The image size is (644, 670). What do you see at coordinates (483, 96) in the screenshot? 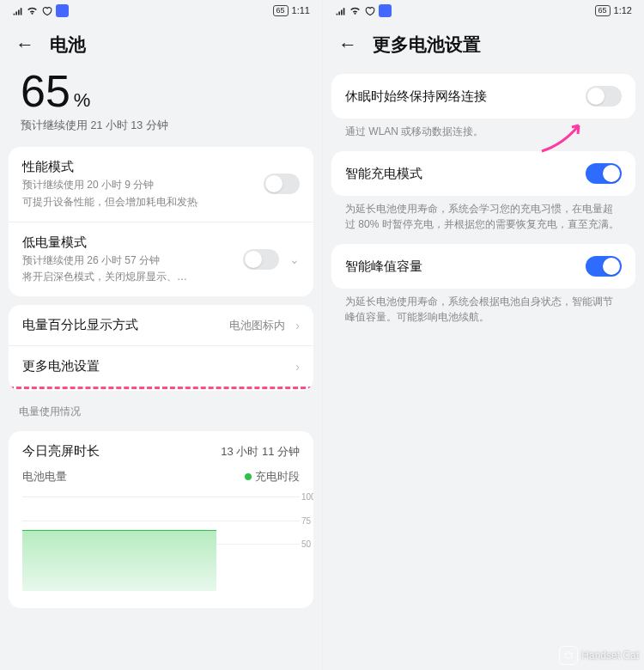
I see `keep-network-on-sleep-row: 休眠时始终保持网络连接` at bounding box center [483, 96].